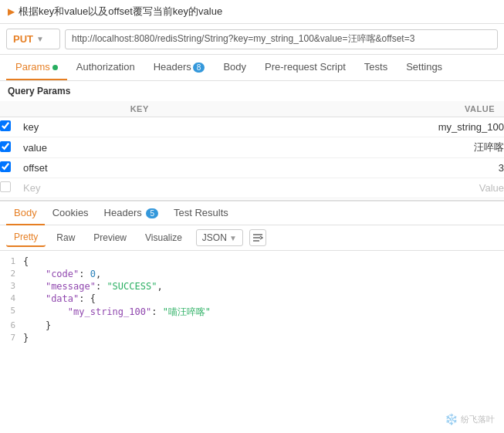 This screenshot has width=504, height=433. Describe the element at coordinates (252, 312) in the screenshot. I see `code-line: 5 "my_string_100": "喵汪啐喀"` at that location.